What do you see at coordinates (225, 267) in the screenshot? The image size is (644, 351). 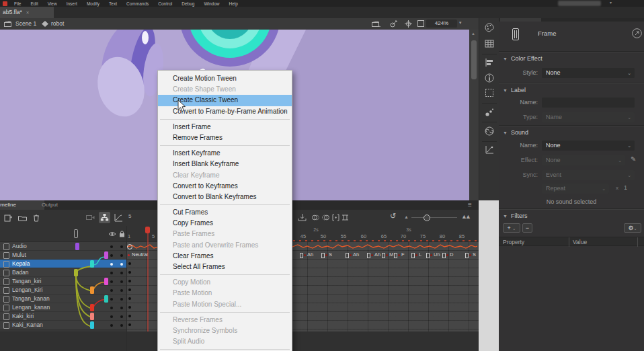 I see `menu-item-select-all-frames: Select All Frames` at bounding box center [225, 267].